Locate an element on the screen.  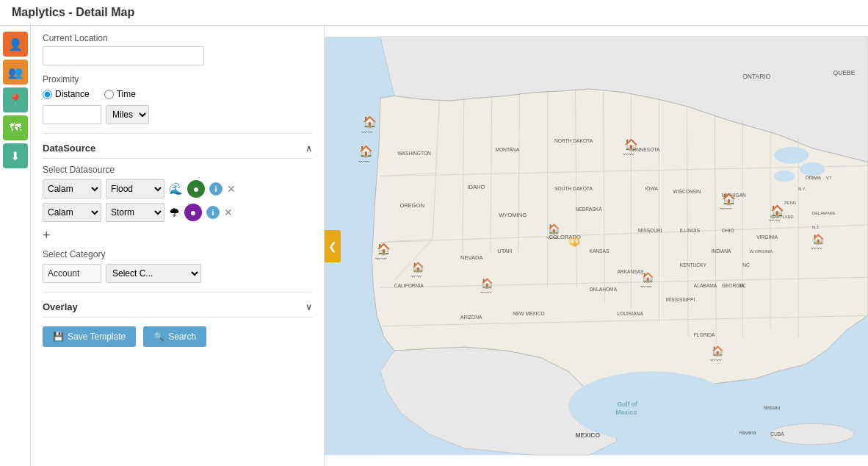
flood-remove-icon: ✕ is located at coordinates (231, 189).